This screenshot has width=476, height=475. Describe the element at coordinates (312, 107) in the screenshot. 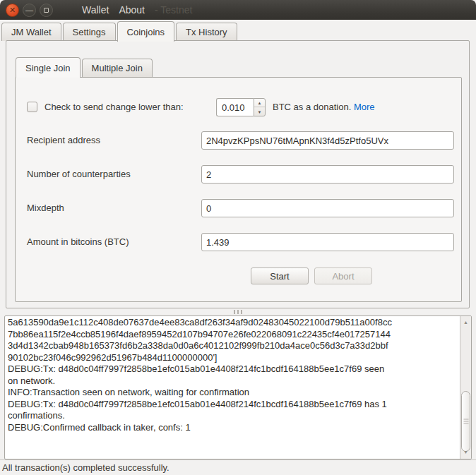

I see `donation-suffix-text: BTC as a donation.` at that location.